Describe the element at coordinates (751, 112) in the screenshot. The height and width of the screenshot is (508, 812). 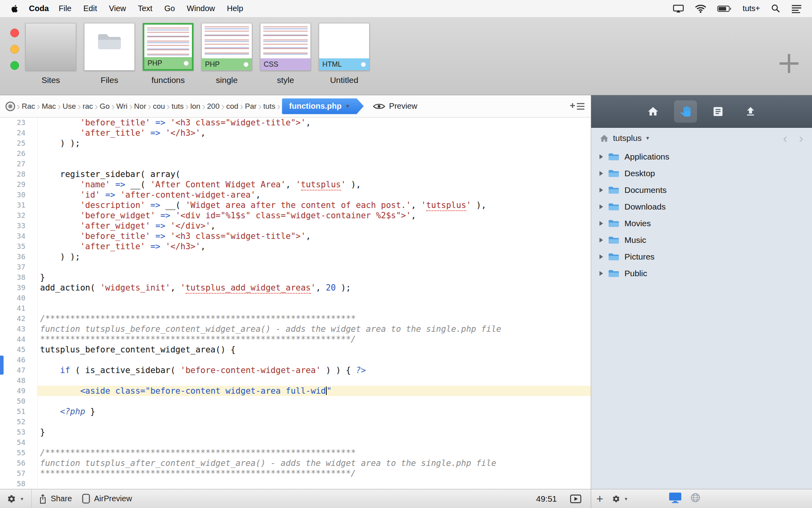
I see `upload-tool-button` at that location.